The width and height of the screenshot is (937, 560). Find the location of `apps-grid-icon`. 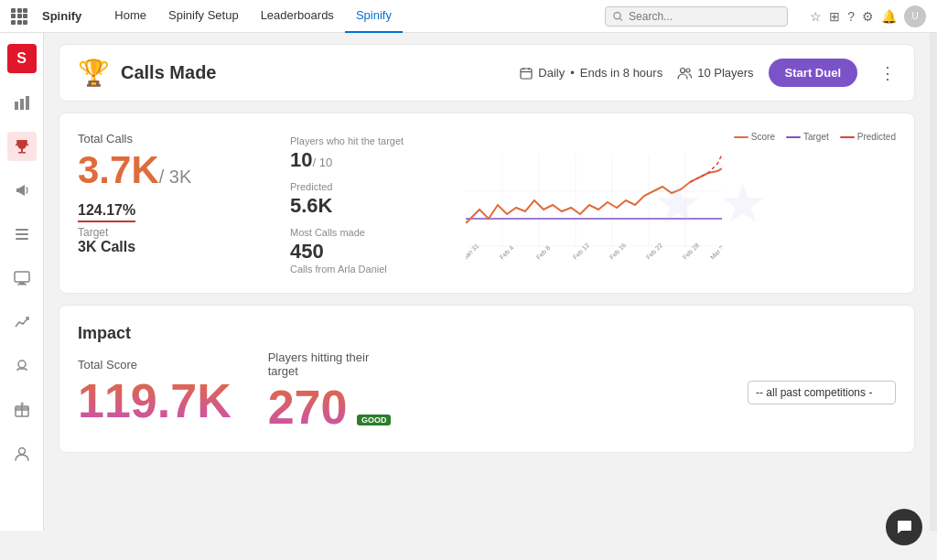

apps-grid-icon is located at coordinates (19, 16).